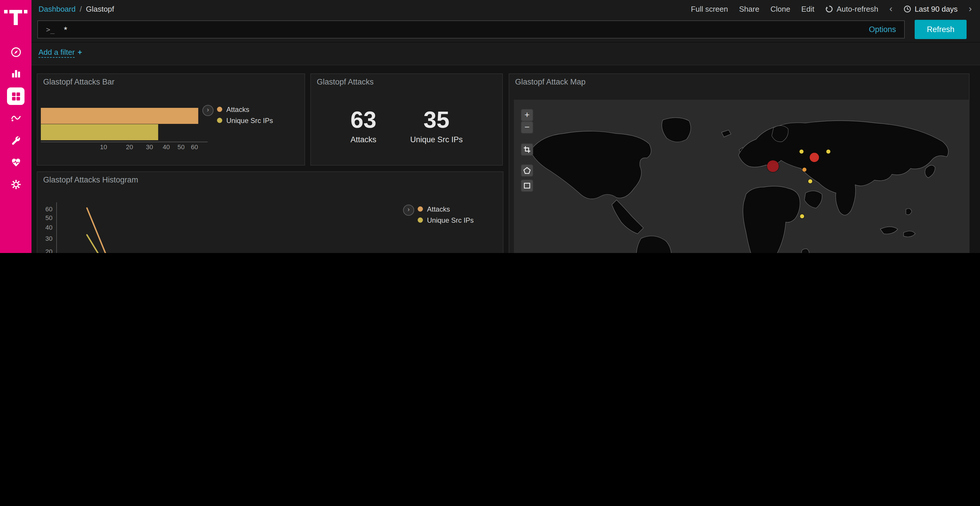 The width and height of the screenshot is (980, 506). What do you see at coordinates (829, 9) in the screenshot?
I see `refresh-cycle-icon` at bounding box center [829, 9].